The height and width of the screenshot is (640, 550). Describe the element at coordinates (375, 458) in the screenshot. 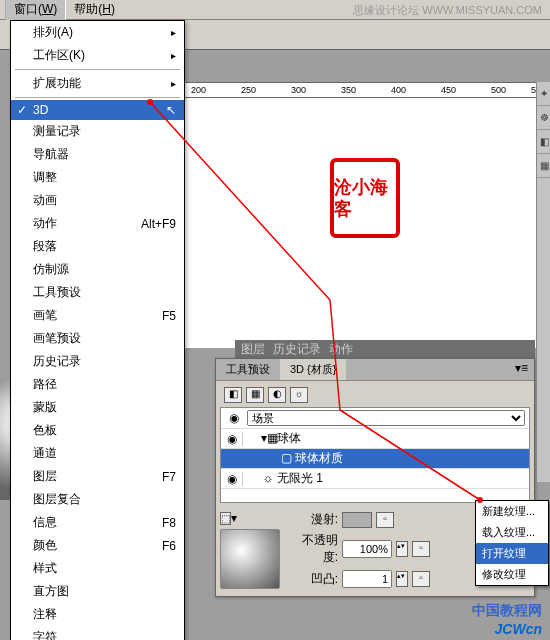

I see `scene-row-material: ▢球体材质` at that location.